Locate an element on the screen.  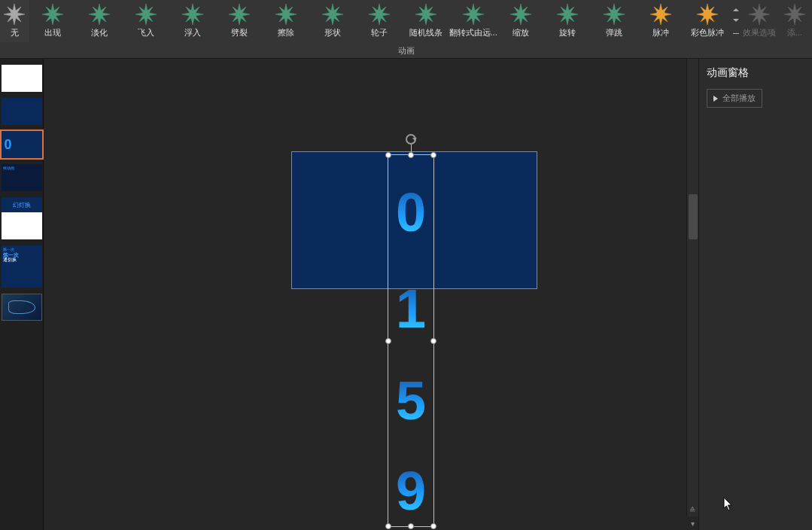
animation-6: 擦除 is located at coordinates (286, 21).